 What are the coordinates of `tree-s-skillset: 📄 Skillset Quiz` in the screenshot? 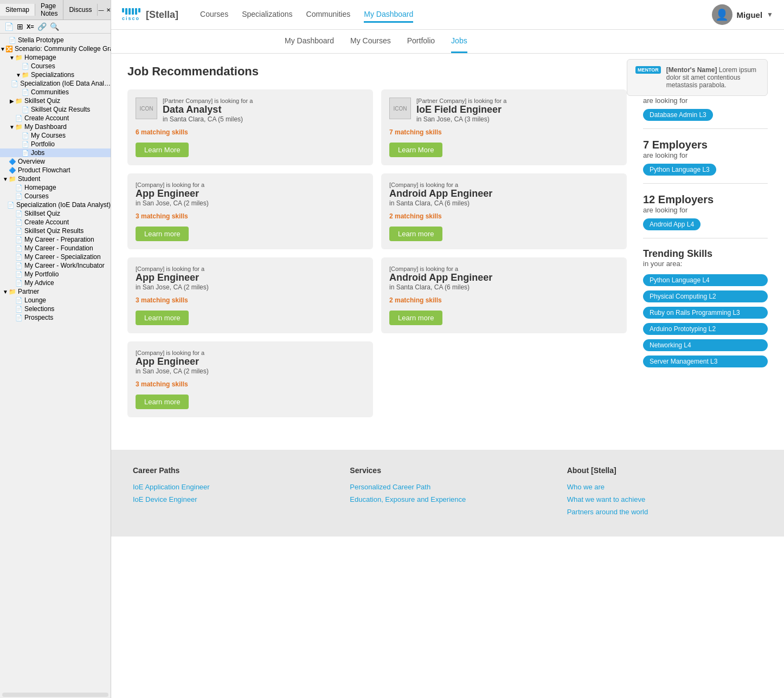 It's located at (55, 214).